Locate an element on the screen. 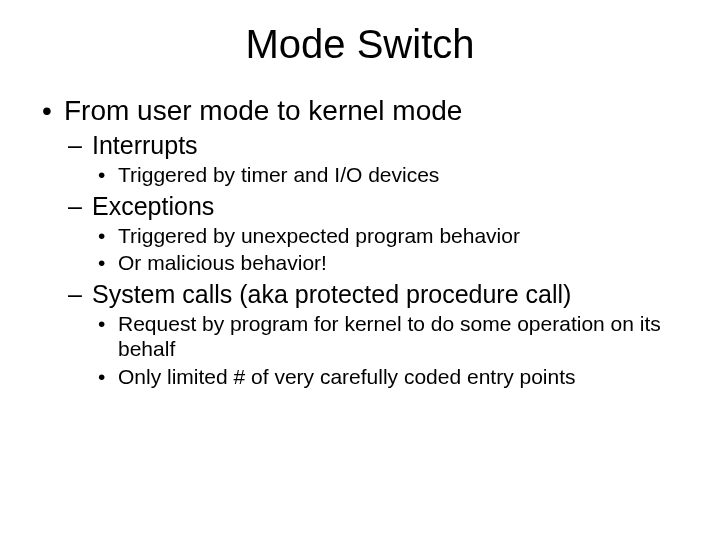  list-item: Only limited # of very carefully coded e… is located at coordinates (388, 377).